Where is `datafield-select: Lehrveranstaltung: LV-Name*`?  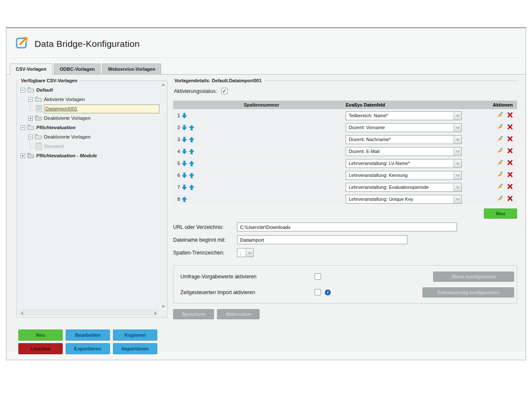 datafield-select: Lehrveranstaltung: LV-Name* is located at coordinates (404, 164).